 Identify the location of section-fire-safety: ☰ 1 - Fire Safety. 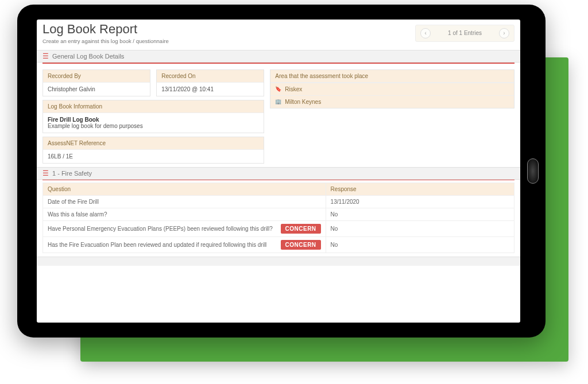
(278, 173).